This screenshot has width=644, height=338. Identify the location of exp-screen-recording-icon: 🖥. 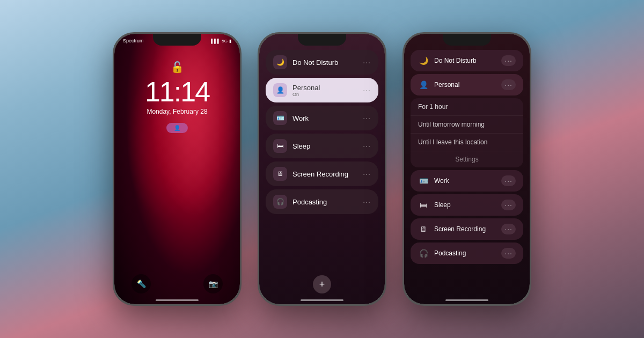
(423, 229).